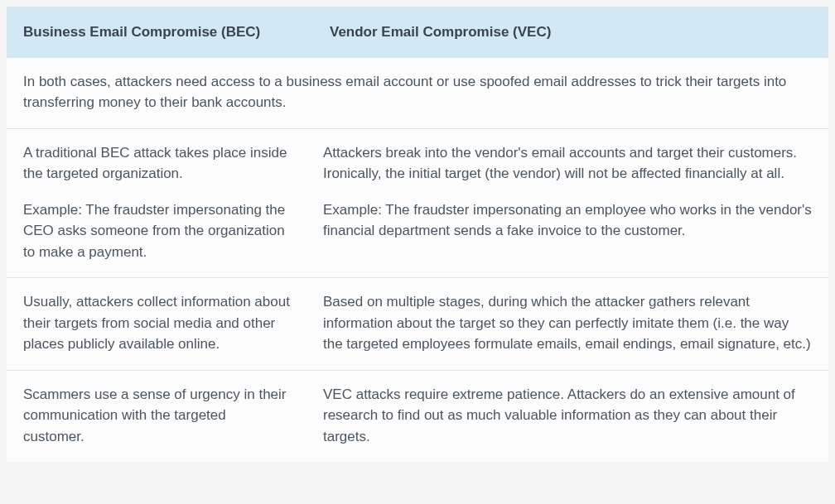 Image resolution: width=835 pixels, height=504 pixels. I want to click on header-vec: Vendor Email Compromise (VEC), so click(571, 32).